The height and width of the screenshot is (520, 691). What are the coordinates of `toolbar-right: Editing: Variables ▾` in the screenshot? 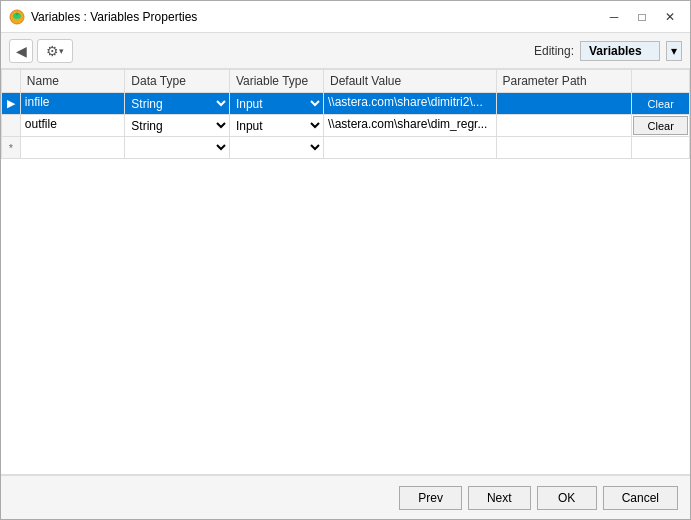 It's located at (608, 51).